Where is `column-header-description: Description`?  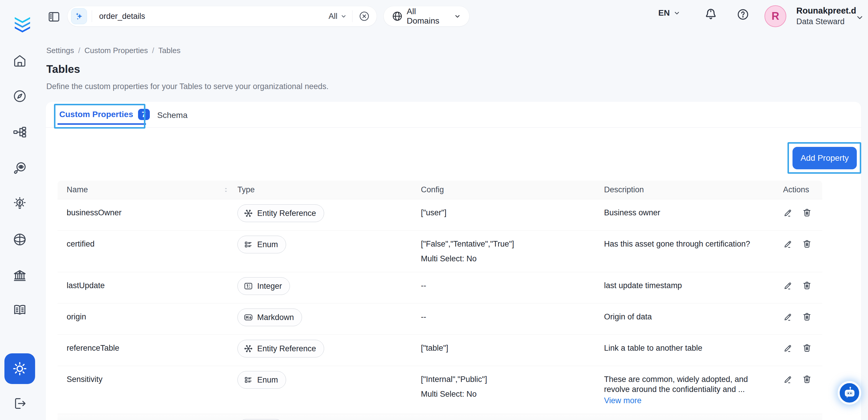 column-header-description: Description is located at coordinates (693, 190).